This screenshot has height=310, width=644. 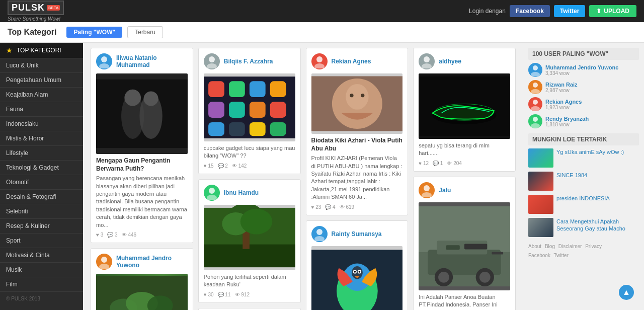 I want to click on comments-stat: 💬 3, so click(x=112, y=235).